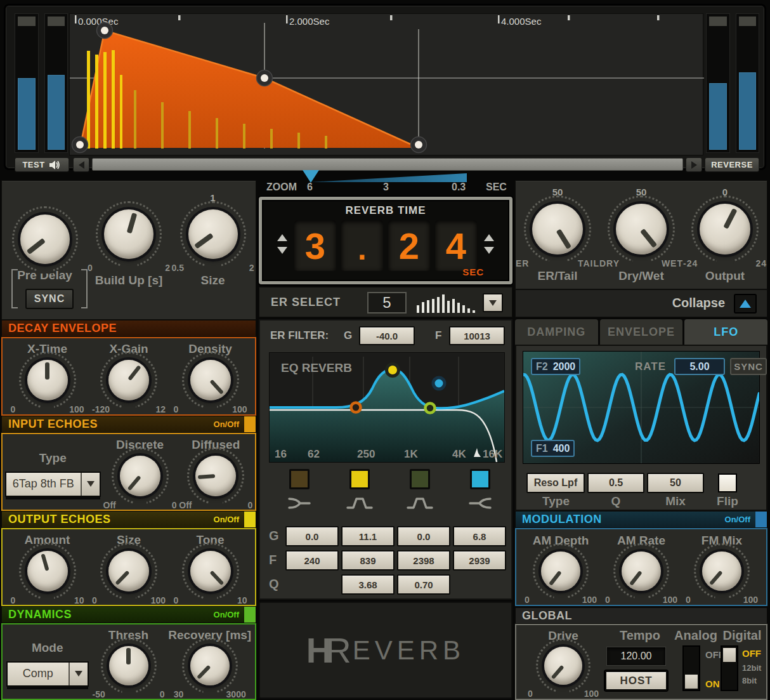 The width and height of the screenshot is (770, 700). Describe the element at coordinates (312, 536) in the screenshot. I see `band1-gain: 0.0` at that location.